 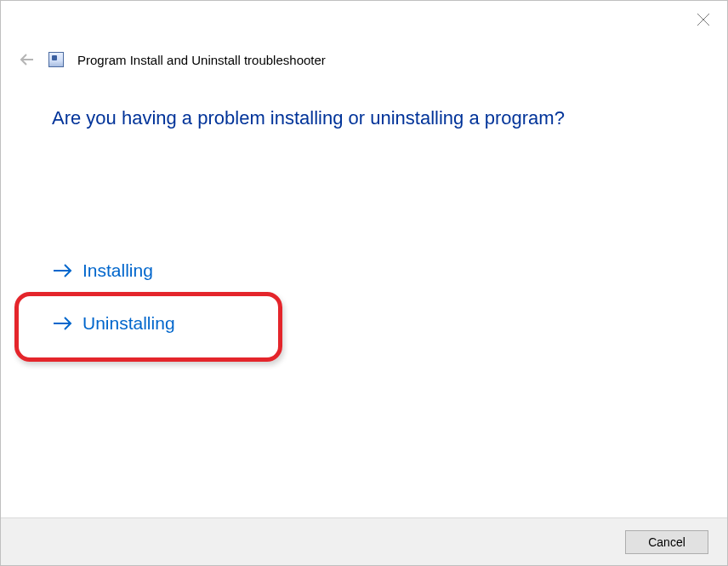 I want to click on back-button, so click(x=27, y=60).